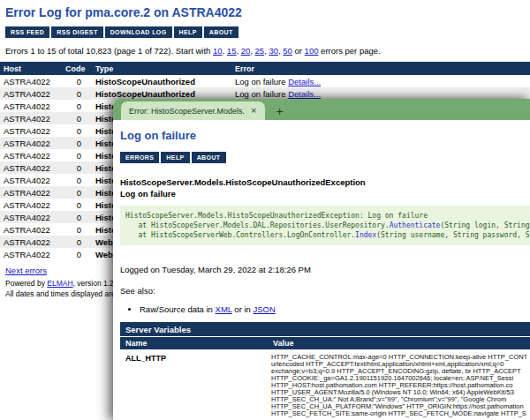 The width and height of the screenshot is (530, 420). What do you see at coordinates (240, 235) in the screenshot?
I see `stack-text: at HistoScopeServerWeb.Controllers.LogOn…` at bounding box center [240, 235].